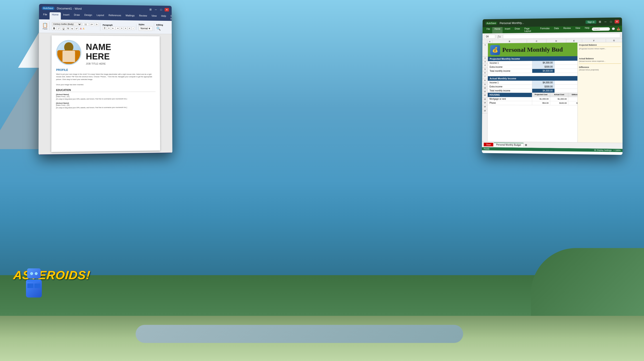 The height and width of the screenshot is (361, 644). What do you see at coordinates (143, 17) in the screenshot?
I see `word-tab-review: Review` at bounding box center [143, 17].